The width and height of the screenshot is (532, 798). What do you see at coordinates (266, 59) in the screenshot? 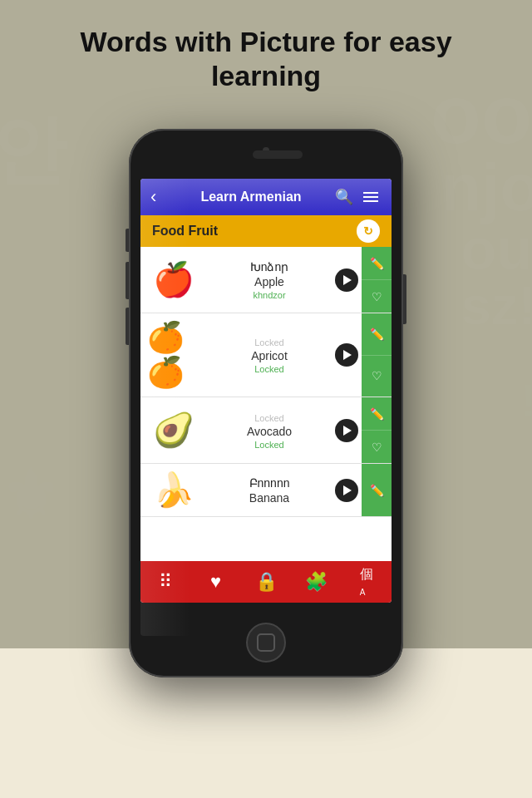
I see `headline: Words with Picture for easy learning` at bounding box center [266, 59].